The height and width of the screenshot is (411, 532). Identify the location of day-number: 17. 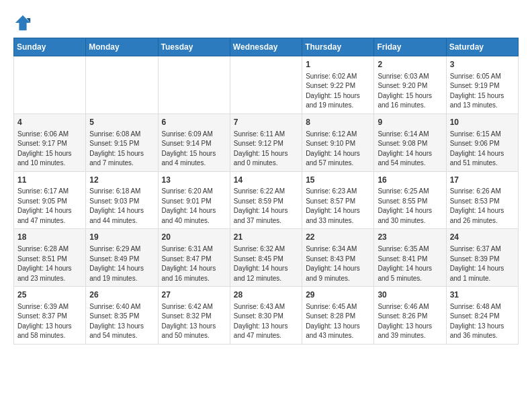
(482, 180).